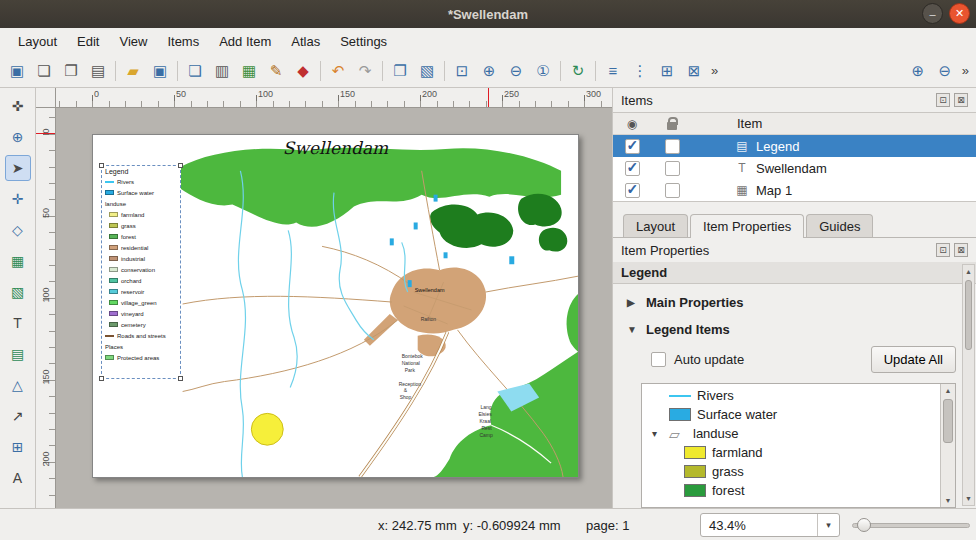  What do you see at coordinates (911, 524) in the screenshot?
I see `zoom-slider` at bounding box center [911, 524].